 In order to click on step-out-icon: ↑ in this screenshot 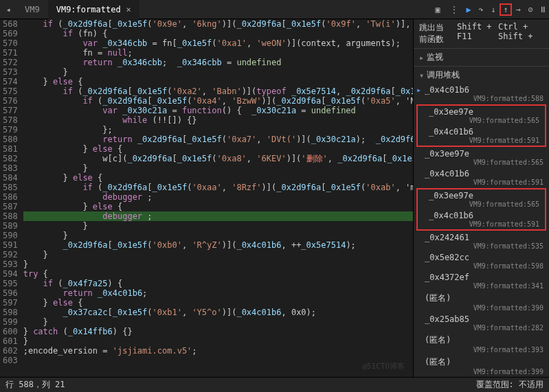, I will do `click(506, 10)`.